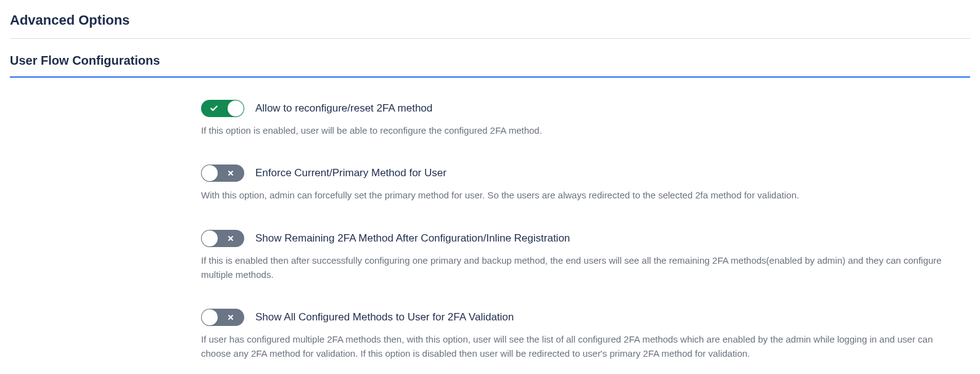  Describe the element at coordinates (576, 238) in the screenshot. I see `option-row: Show Remaining 2FA Method After Configur…` at that location.